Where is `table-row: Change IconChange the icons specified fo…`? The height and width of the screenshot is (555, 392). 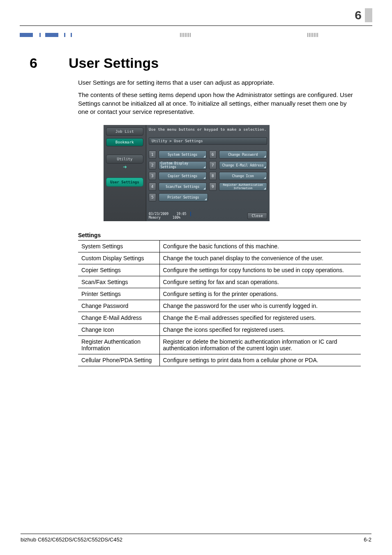
table-row: Change IconChange the icons specified fo… is located at coordinates (219, 330).